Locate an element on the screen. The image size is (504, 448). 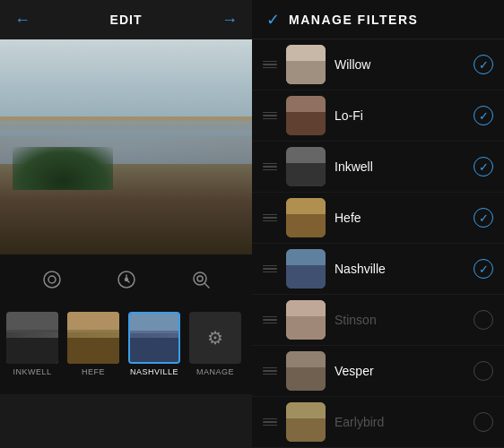
filter-check-hefe is located at coordinates (483, 218).